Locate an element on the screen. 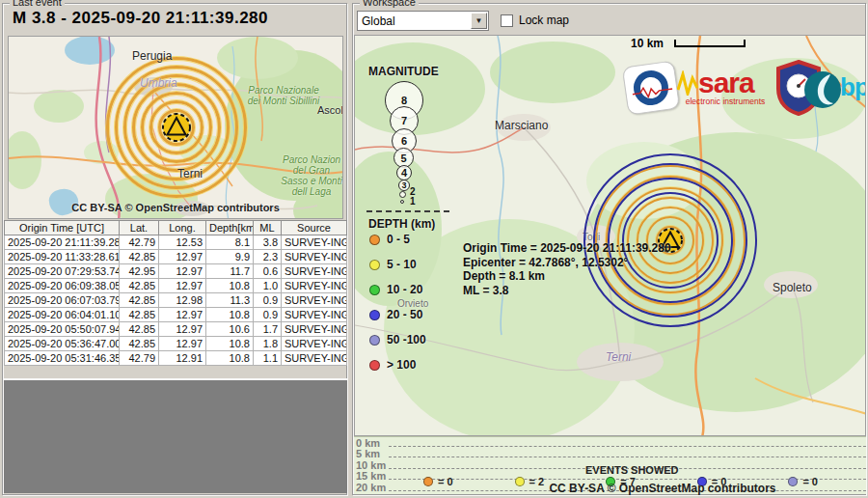 The image size is (868, 498). table-row: 2025-09-20 07:29:53.740 42.95 12.97 11.7… is located at coordinates (176, 272).